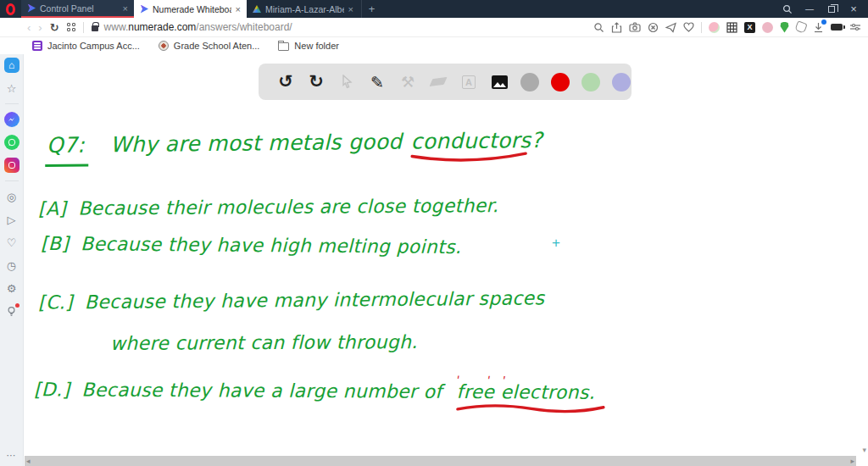 The image size is (868, 466). What do you see at coordinates (560, 82) in the screenshot?
I see `color-swatch-red` at bounding box center [560, 82].